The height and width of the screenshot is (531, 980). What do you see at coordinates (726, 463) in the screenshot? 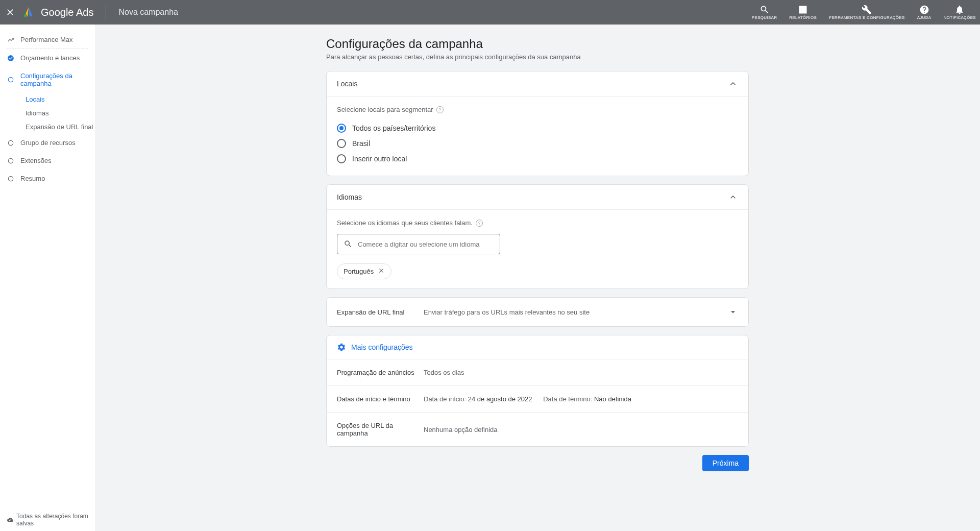
I see `next-button: Próxima` at bounding box center [726, 463].